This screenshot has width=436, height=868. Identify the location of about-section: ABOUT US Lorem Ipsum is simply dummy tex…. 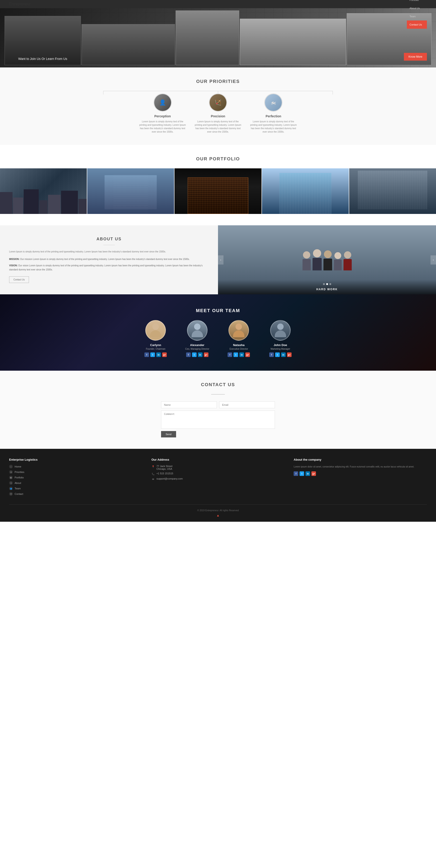
(218, 260).